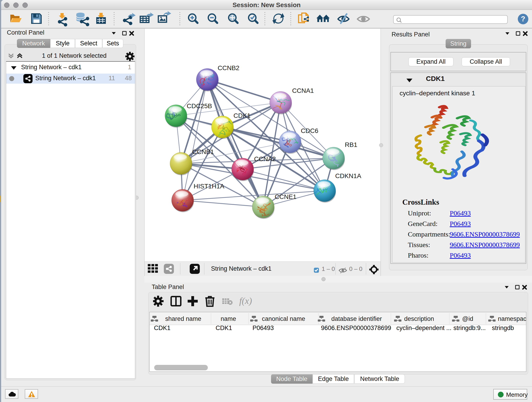 This screenshot has width=532, height=402. What do you see at coordinates (209, 186) in the screenshot?
I see `svg-text: HIST1H1A` at bounding box center [209, 186].